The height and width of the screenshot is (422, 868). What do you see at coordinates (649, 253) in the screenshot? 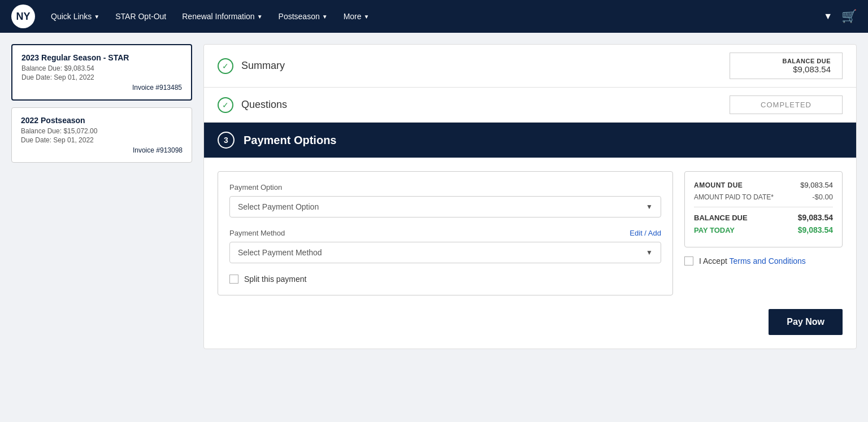
I see `payment-method-chevron-icon: ▼` at bounding box center [649, 253].